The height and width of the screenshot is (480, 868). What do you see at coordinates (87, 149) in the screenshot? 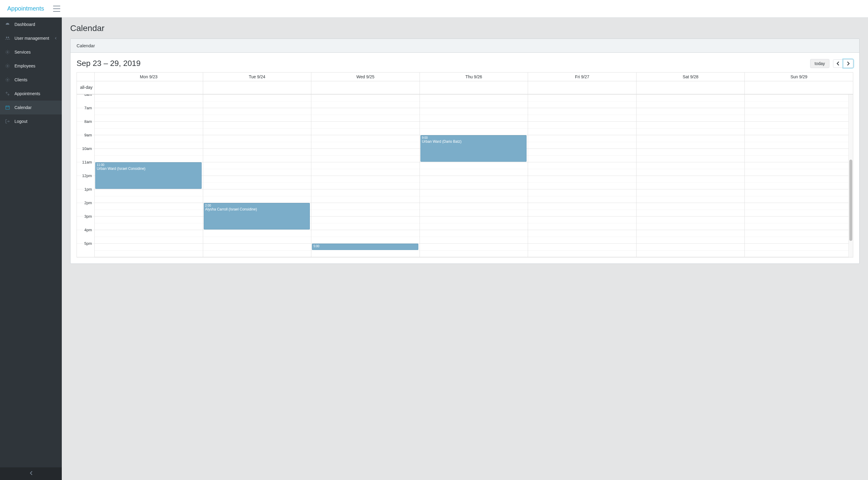
I see `hour-label: 10am` at bounding box center [87, 149].